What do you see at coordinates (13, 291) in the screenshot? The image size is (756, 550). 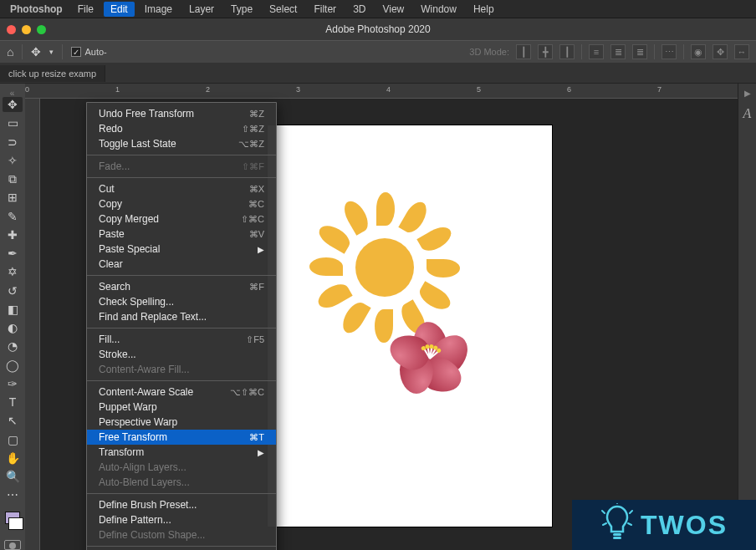 I see `history-brush-tool: ↺` at bounding box center [13, 291].